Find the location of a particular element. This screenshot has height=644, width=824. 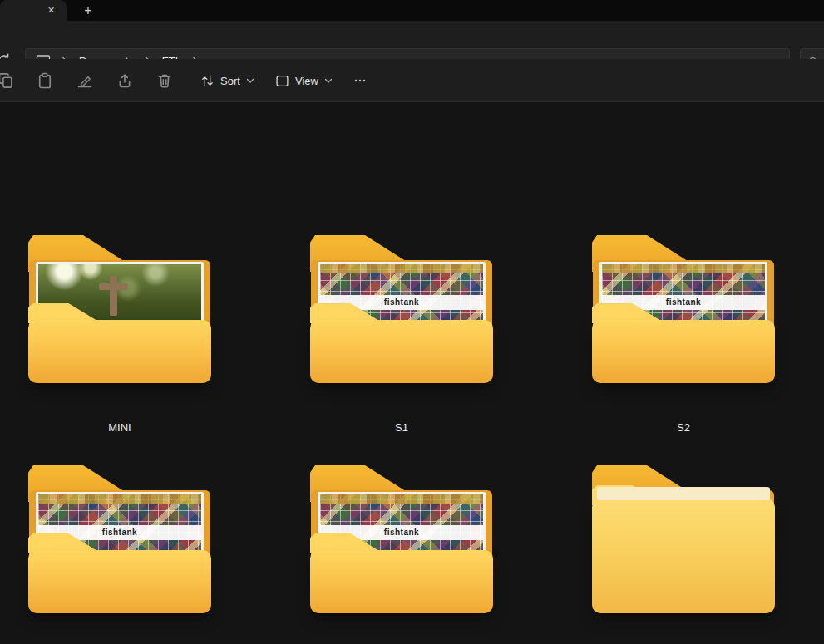

tab-bar: ✕ + is located at coordinates (412, 10).